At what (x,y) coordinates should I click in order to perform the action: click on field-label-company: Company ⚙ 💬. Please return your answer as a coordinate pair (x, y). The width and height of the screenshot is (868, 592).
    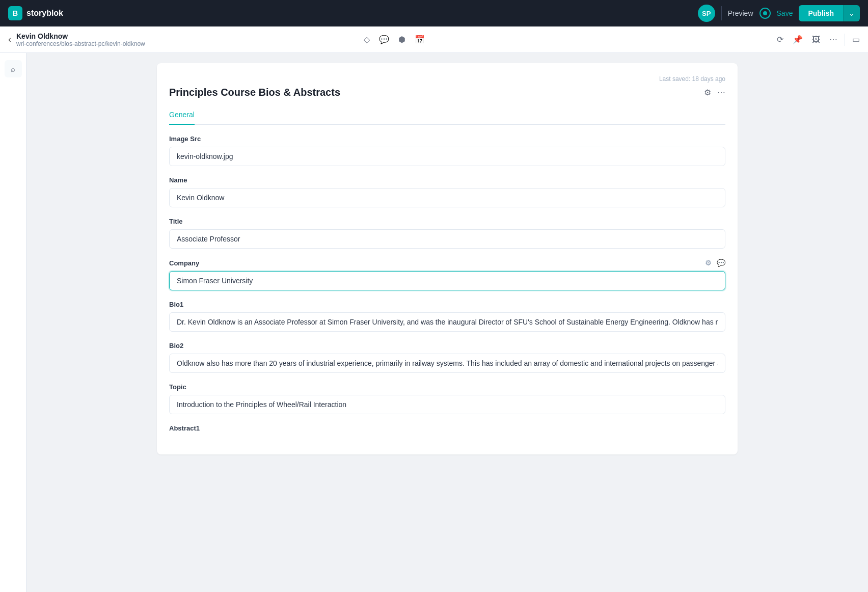
    Looking at the image, I should click on (447, 263).